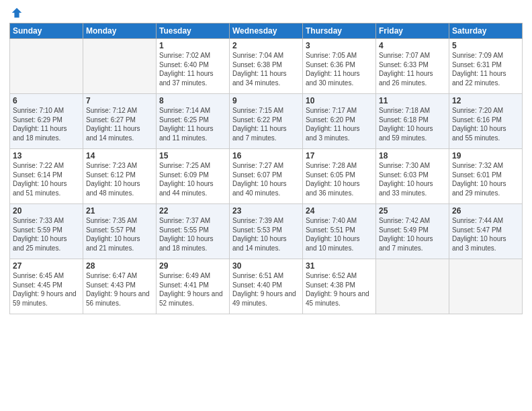 Image resolution: width=532 pixels, height=411 pixels. I want to click on calendar-cell: 15Sunrise: 7:25 AM Sunset: 6:09 PM Dayli…, so click(193, 177).